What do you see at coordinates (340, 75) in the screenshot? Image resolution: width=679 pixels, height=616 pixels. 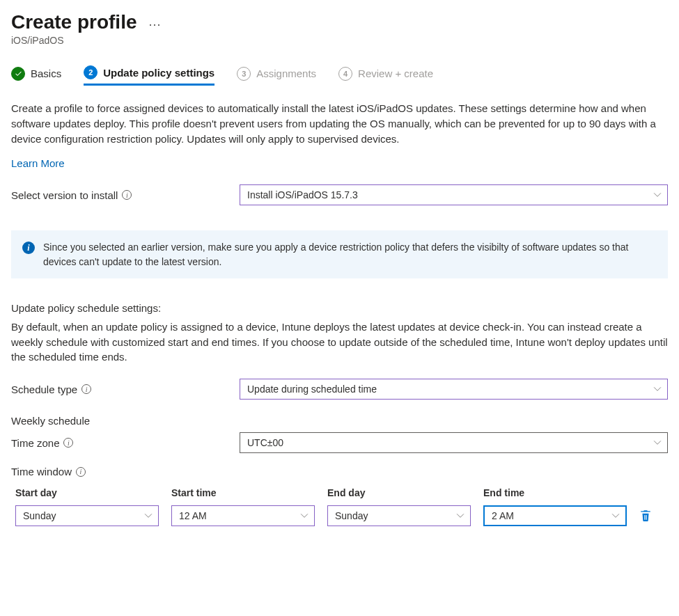 I see `wizard-tabs: Basics 2 Update policy settings 3 Assign…` at bounding box center [340, 75].